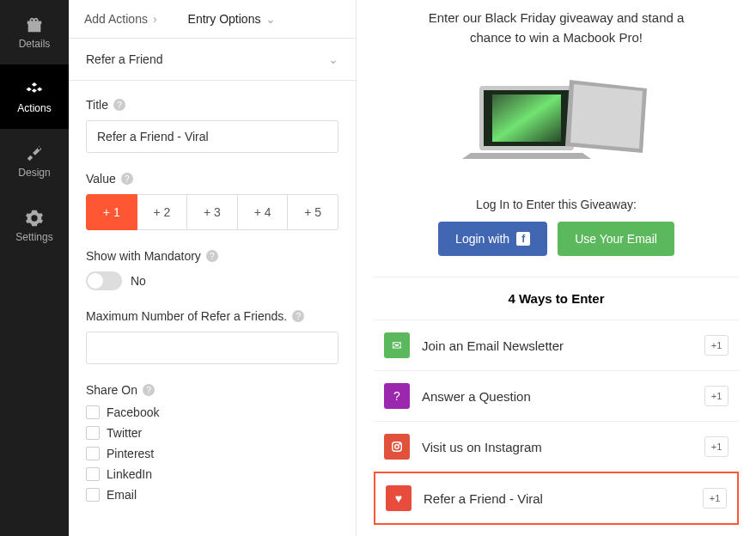  I want to click on entry-instagram: Visit us on Instagram +1, so click(557, 447).